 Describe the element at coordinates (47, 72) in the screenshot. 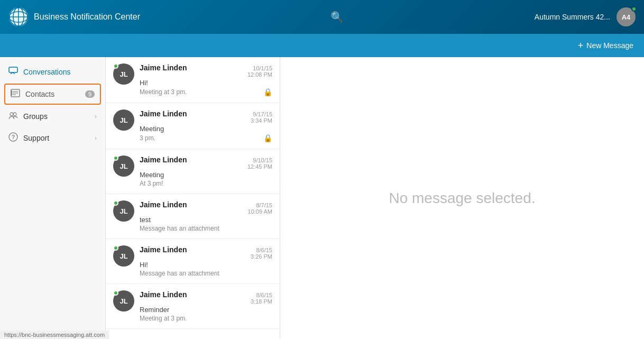

I see `conversations-label: Conversations` at that location.